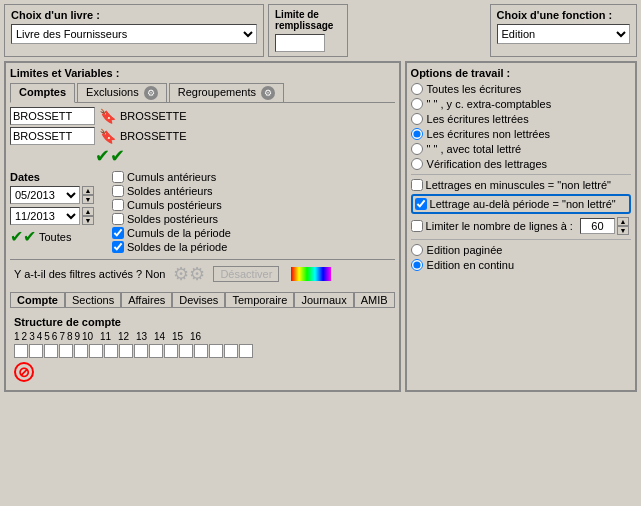 Image resolution: width=641 pixels, height=506 pixels. What do you see at coordinates (88, 220) in the screenshot?
I see `date-down-2: ▼` at bounding box center [88, 220].